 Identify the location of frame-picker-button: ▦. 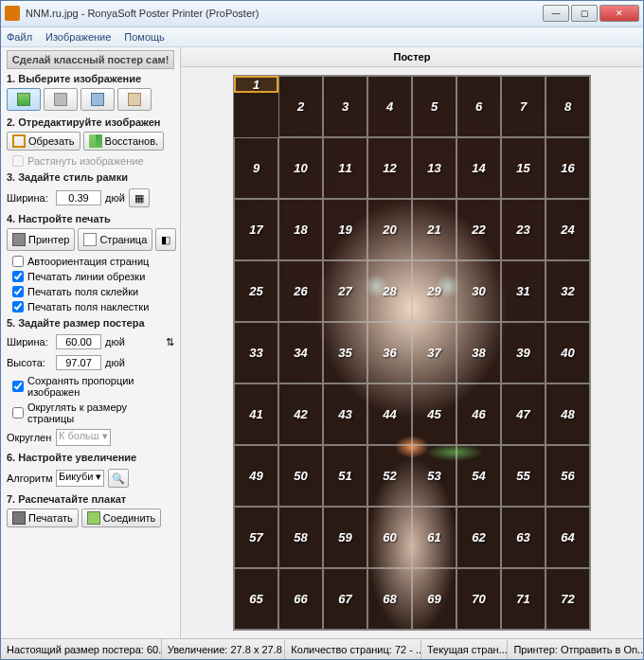
(139, 198).